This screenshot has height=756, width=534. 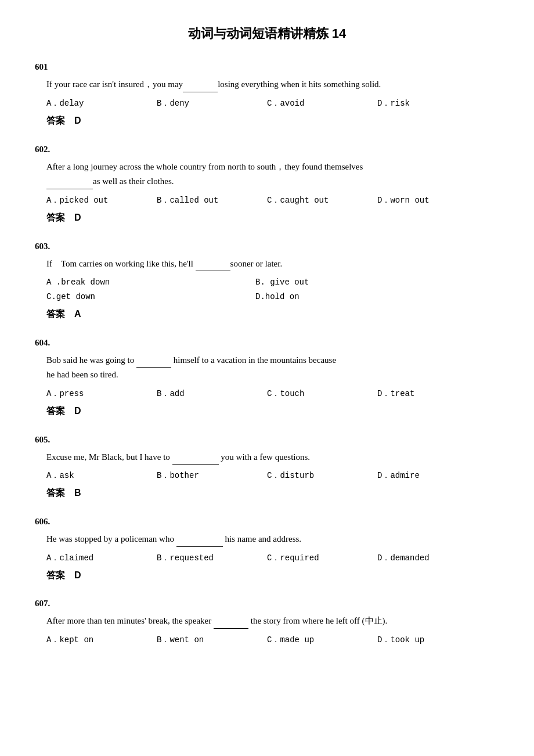 What do you see at coordinates (102, 476) in the screenshot?
I see `option-605-a: A．ask` at bounding box center [102, 476].